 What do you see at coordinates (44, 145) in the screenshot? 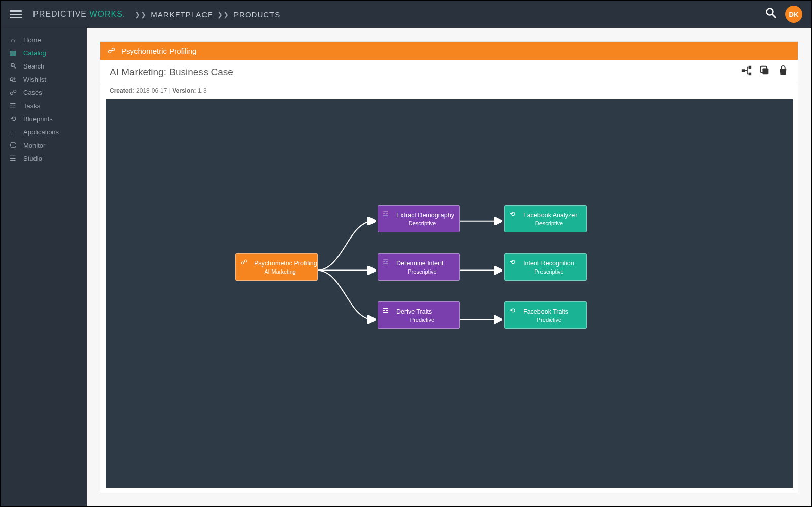
I see `sidebar-item-monitor: 🖵 Monitor` at bounding box center [44, 145].